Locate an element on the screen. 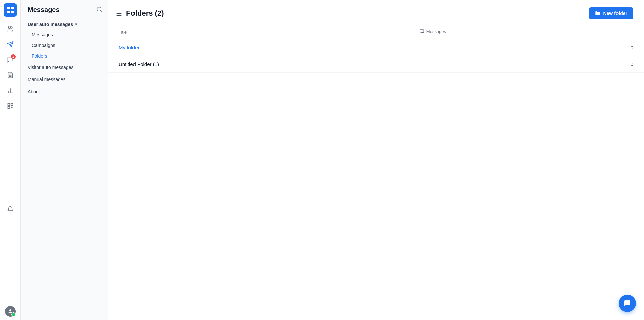  sidebar: Messages User auto messages ▾ Messages C… is located at coordinates (64, 160).